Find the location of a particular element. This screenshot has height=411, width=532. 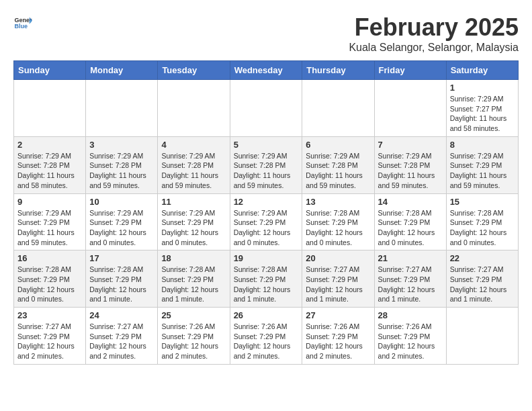

calendar-week-row: 1Sunrise: 7:29 AM Sunset: 7:27 PM Daylig… is located at coordinates (266, 109).